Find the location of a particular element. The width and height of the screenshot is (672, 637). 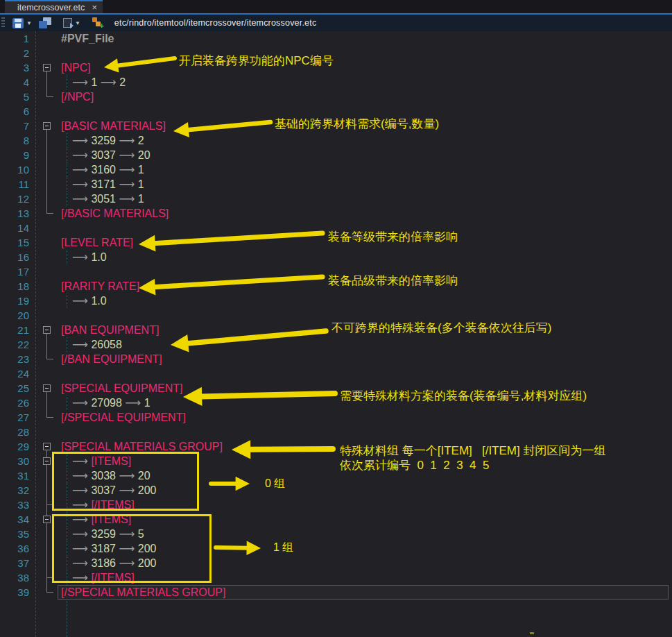

code-line: 32⟶ 3037 ⟶ 200 is located at coordinates (336, 490).